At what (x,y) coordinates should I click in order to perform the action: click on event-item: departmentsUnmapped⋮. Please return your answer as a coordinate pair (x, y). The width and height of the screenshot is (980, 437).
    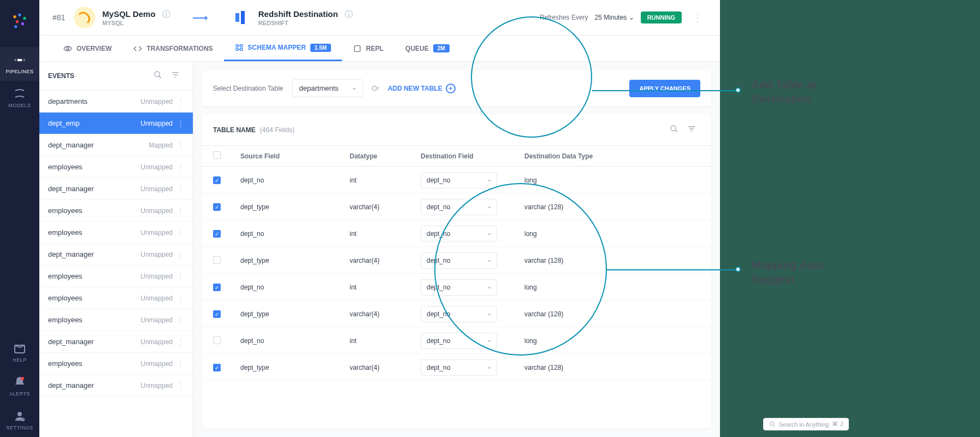
    Looking at the image, I should click on (116, 102).